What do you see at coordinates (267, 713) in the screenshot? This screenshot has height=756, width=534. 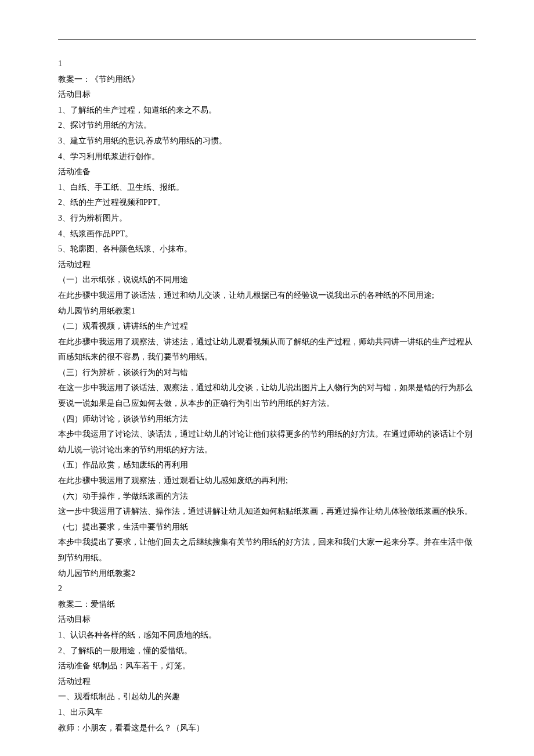 I see `text-line: 1、出示风车` at bounding box center [267, 713].